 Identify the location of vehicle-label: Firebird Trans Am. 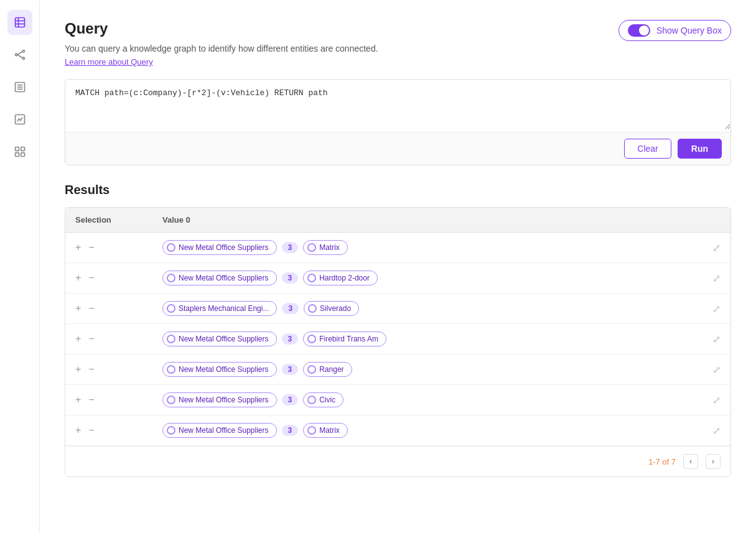
(348, 339).